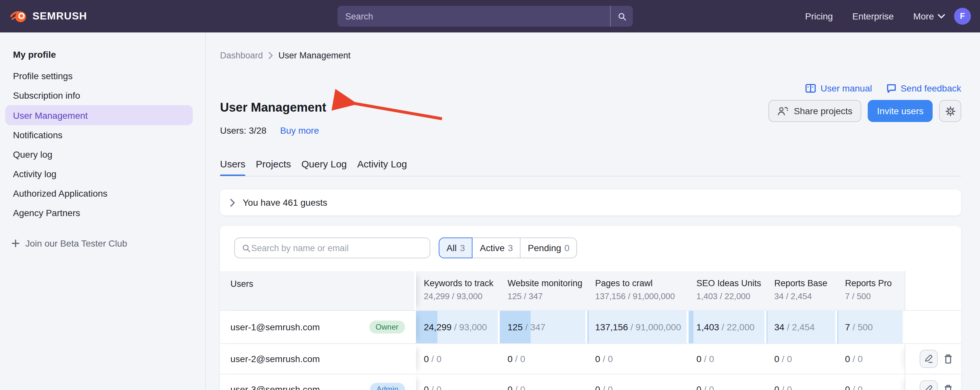 This screenshot has width=980, height=390. Describe the element at coordinates (590, 382) in the screenshot. I see `table-row: user-3@semrush.com Admin 0 / 00 / 00 / 0…` at that location.